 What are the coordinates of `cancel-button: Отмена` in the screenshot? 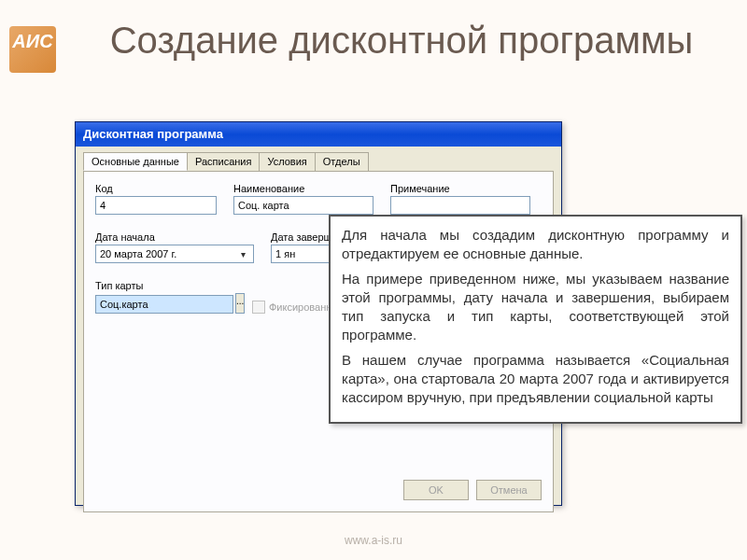 It's located at (509, 490).